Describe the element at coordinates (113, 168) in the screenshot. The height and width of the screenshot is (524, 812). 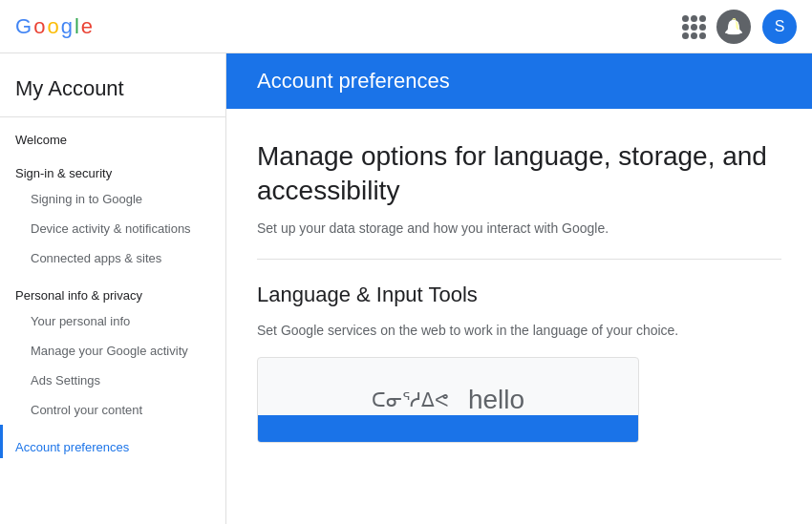
I see `sidebar-section-signin: Sign-in & security` at that location.